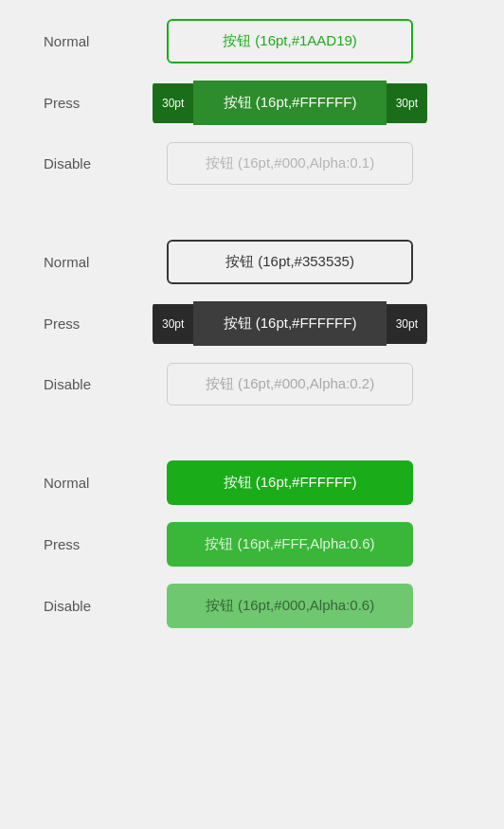  What do you see at coordinates (290, 606) in the screenshot?
I see `btn-wrapper-disable-3: 按钮 (16pt,#000,Alpha:0.6)` at bounding box center [290, 606].